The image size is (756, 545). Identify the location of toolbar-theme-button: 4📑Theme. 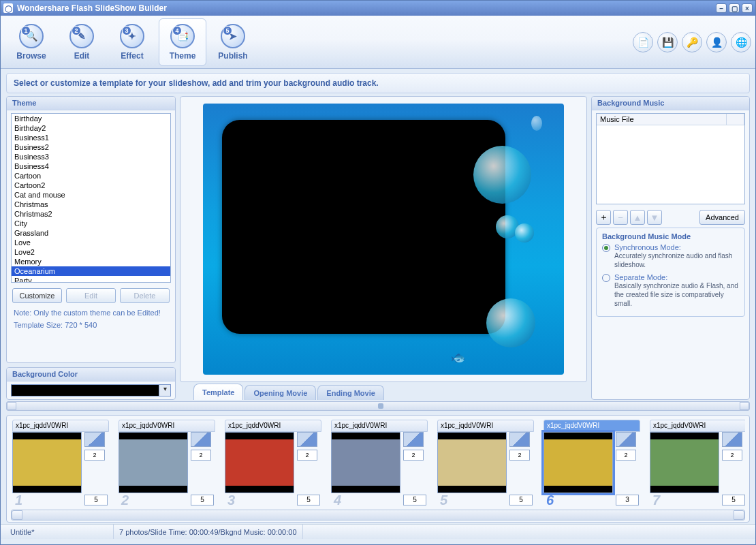
(183, 42).